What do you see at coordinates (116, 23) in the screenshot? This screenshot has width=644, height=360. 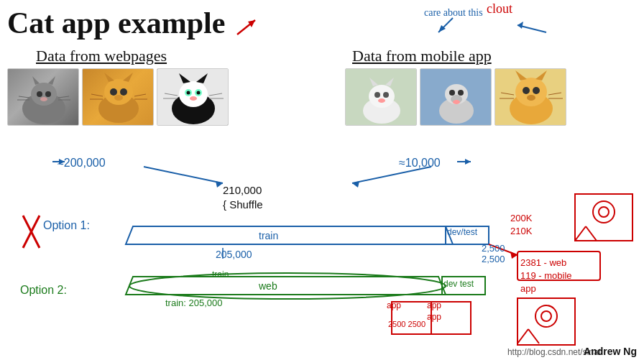 I see `slide-title: Cat app example` at bounding box center [116, 23].